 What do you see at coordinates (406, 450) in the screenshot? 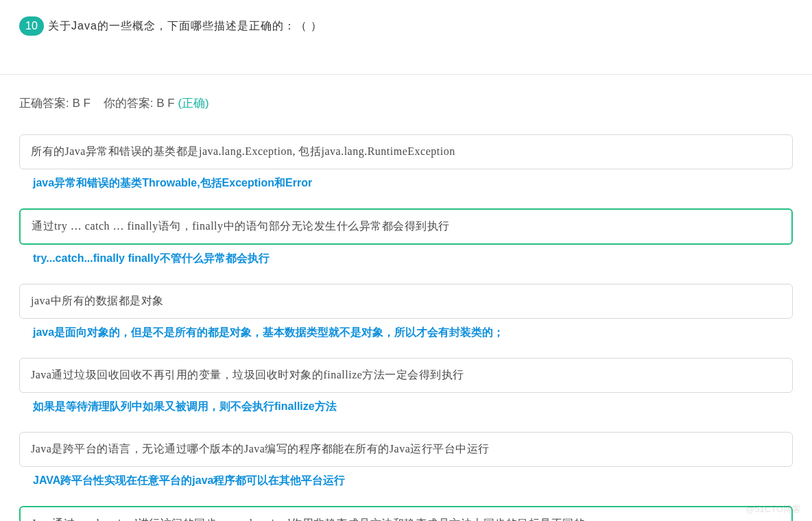
I see `option-item: Java是跨平台的语言，无论通过哪个版本的Java编写的程序都能在所有的Java…` at bounding box center [406, 450].